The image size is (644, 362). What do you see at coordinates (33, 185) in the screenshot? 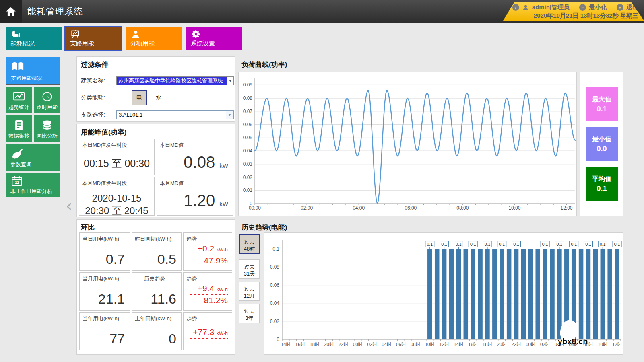
I see `sidebar-item-nonworkday-analysis: 12 非工作日用能分析` at bounding box center [33, 185].